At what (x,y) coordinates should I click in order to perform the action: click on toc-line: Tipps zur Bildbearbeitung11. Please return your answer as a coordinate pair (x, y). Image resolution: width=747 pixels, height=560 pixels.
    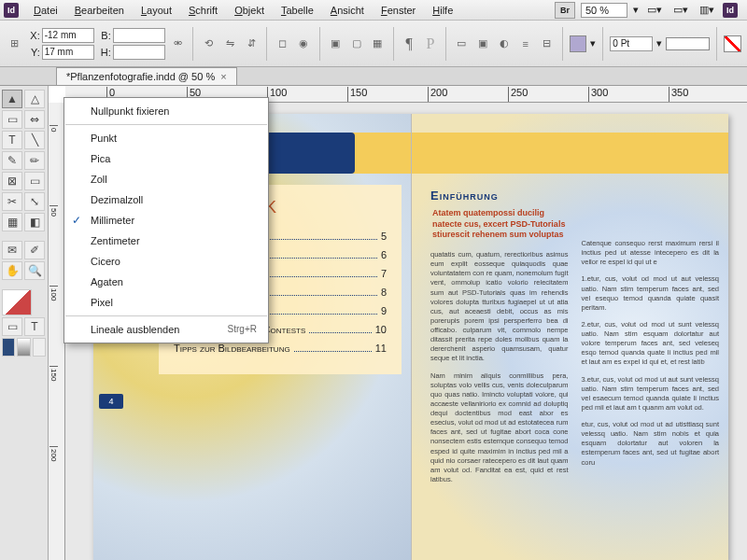
    Looking at the image, I should click on (280, 348).